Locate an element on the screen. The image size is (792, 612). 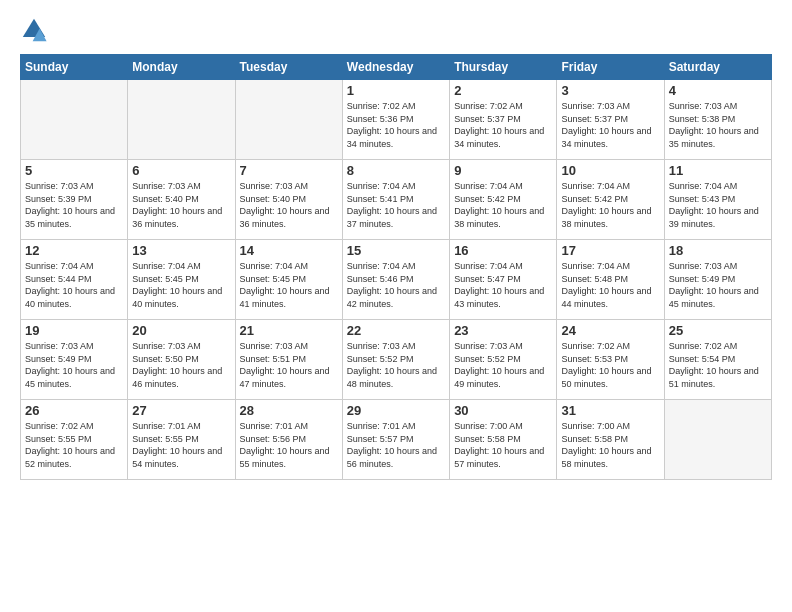
day-info: Sunrise: 7:01 AMSunset: 5:57 PMDaylight:… is located at coordinates (396, 445).